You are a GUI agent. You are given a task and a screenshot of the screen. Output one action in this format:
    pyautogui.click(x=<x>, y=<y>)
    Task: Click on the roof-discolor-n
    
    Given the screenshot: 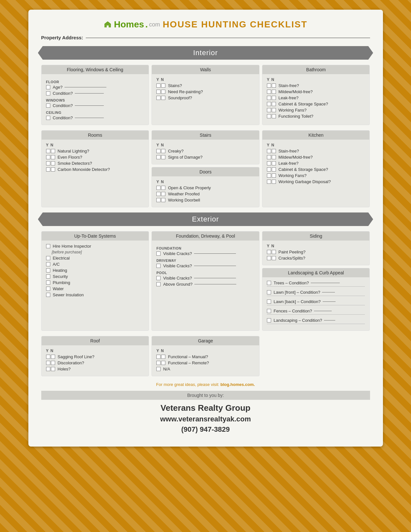 What is the action you would take?
    pyautogui.click(x=53, y=363)
    